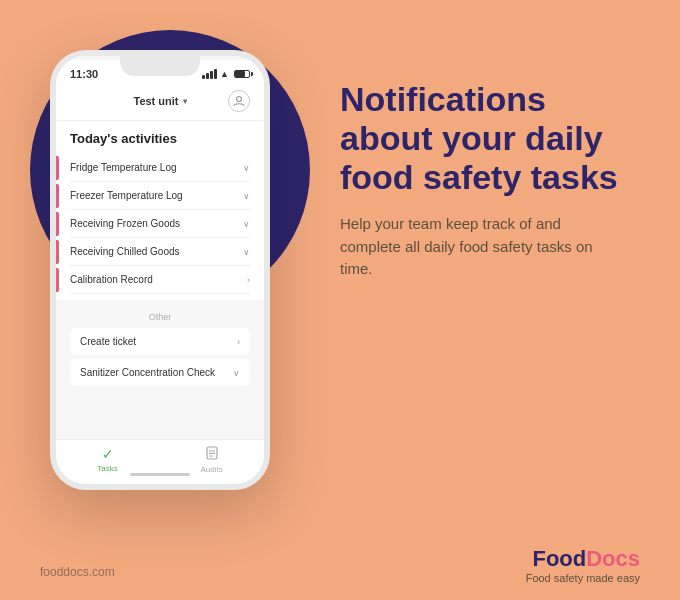  Describe the element at coordinates (160, 252) in the screenshot. I see `activity-item-chilled: Receiving Chilled Goods ∨` at that location.